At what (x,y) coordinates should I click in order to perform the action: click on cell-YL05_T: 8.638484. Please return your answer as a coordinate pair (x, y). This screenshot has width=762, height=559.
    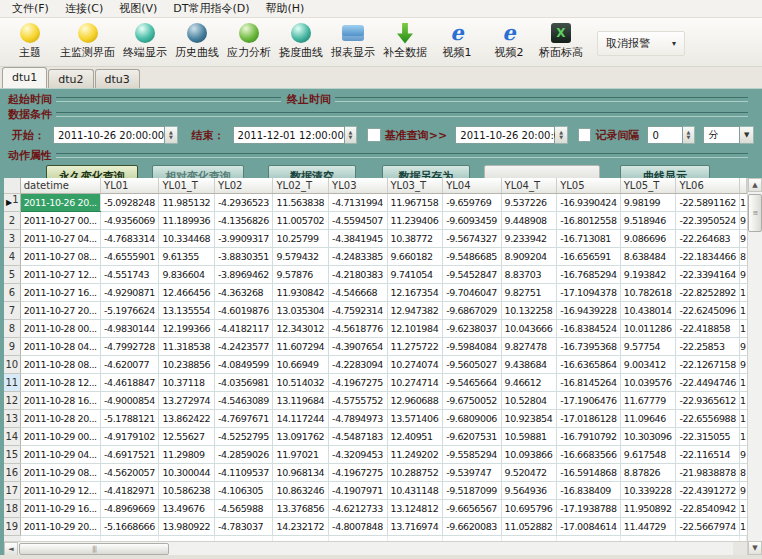
    Looking at the image, I should click on (648, 257).